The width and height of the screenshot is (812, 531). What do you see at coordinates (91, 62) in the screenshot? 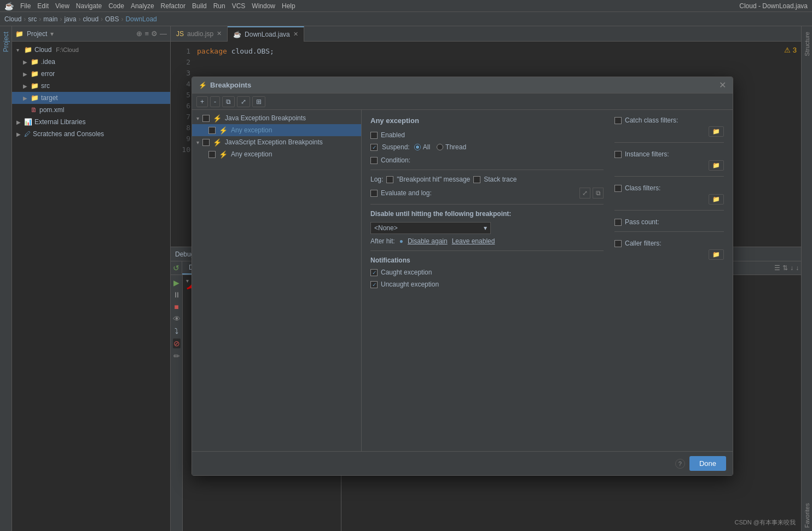
I see `tree-item-idea: ▶ 📁 .idea` at bounding box center [91, 62].